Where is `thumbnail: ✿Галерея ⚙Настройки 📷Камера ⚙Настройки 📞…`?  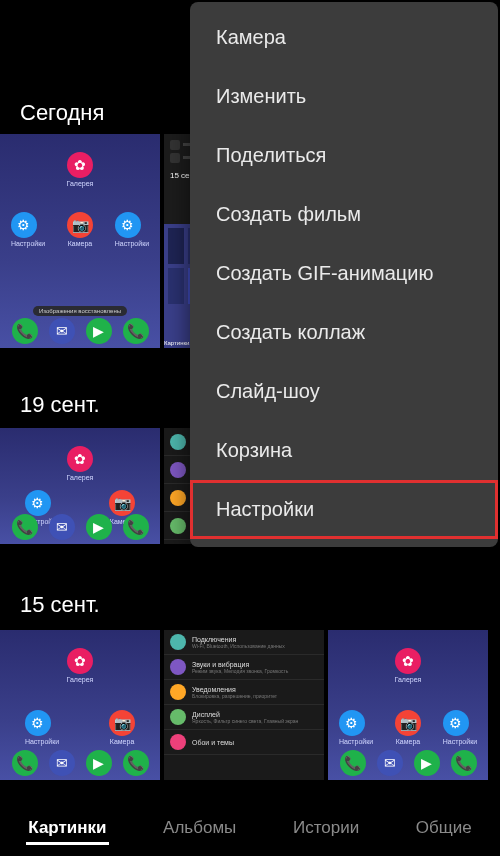 thumbnail: ✿Галерея ⚙Настройки 📷Камера ⚙Настройки 📞… is located at coordinates (408, 705).